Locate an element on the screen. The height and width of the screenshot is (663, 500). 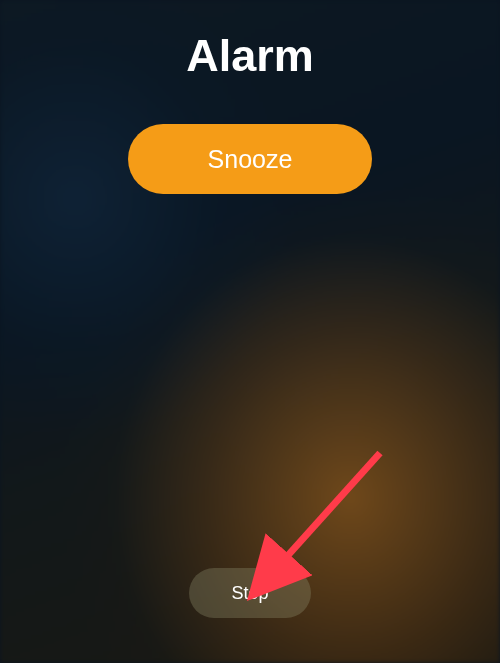
stop-button-label: Stop is located at coordinates (250, 594).